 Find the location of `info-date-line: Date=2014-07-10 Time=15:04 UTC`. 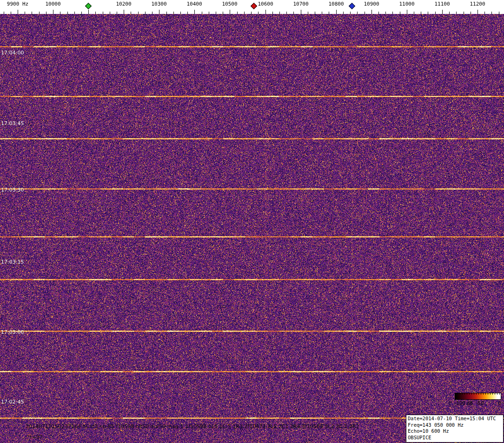

info-date-line: Date=2014-07-10 Time=15:04 UTC is located at coordinates (455, 419).